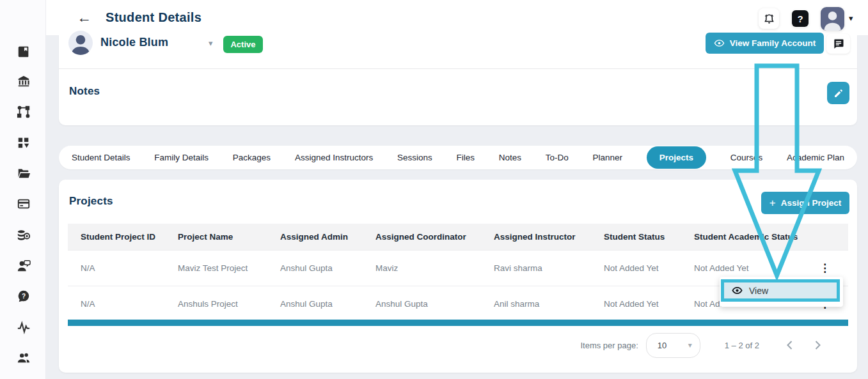 Image resolution: width=868 pixels, height=379 pixels. What do you see at coordinates (817, 345) in the screenshot?
I see `chevron-right-icon` at bounding box center [817, 345].